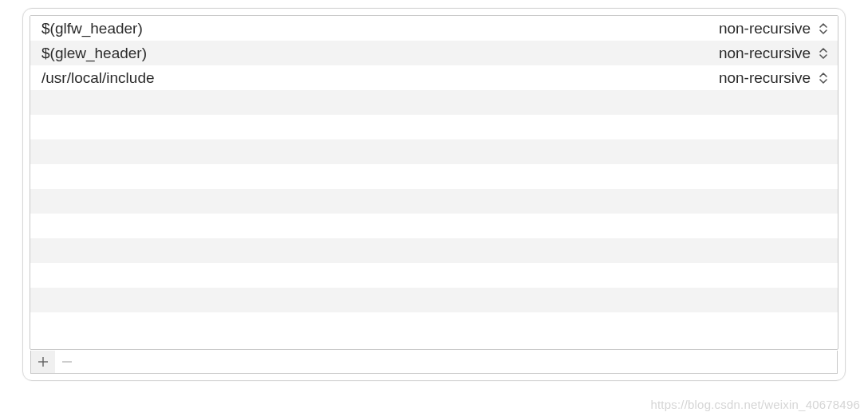 This screenshot has width=868, height=416. Describe the element at coordinates (380, 53) in the screenshot. I see `path-cell: $(glew_header)` at that location.